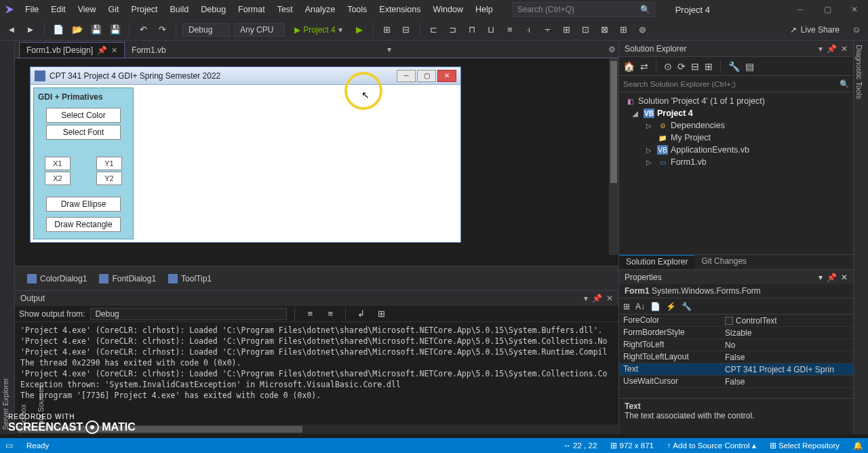 The width and height of the screenshot is (868, 453). I want to click on menu-git: Git, so click(114, 9).